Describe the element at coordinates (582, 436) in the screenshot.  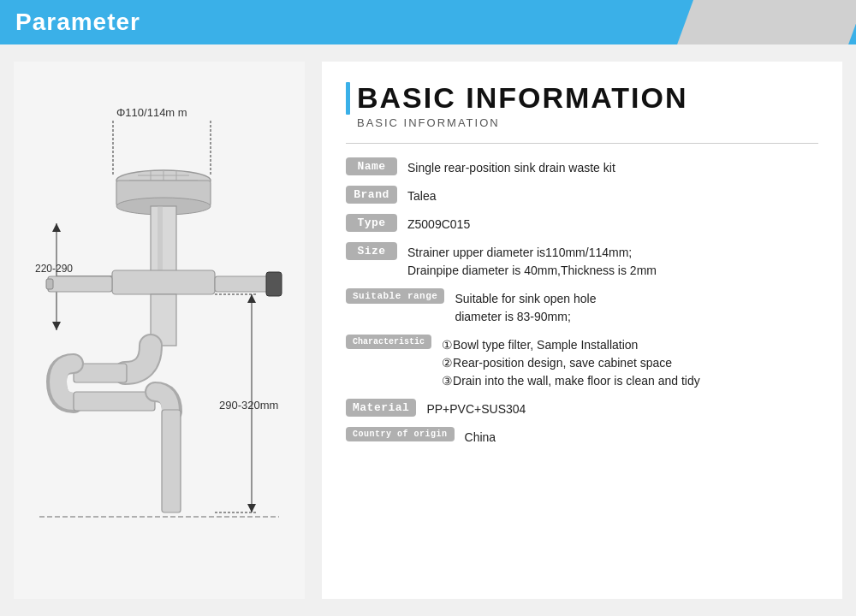
I see `row-country: Country of origin China` at that location.